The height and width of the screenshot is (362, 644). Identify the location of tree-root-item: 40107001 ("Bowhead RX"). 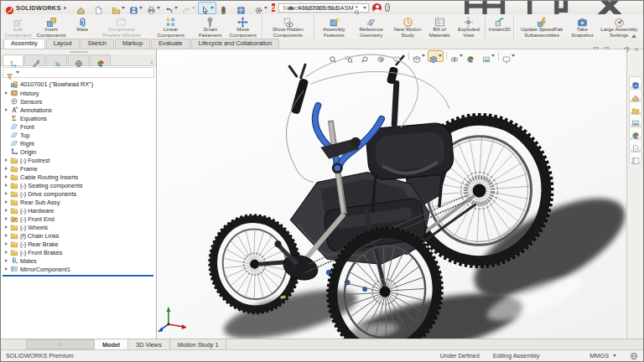
(79, 84).